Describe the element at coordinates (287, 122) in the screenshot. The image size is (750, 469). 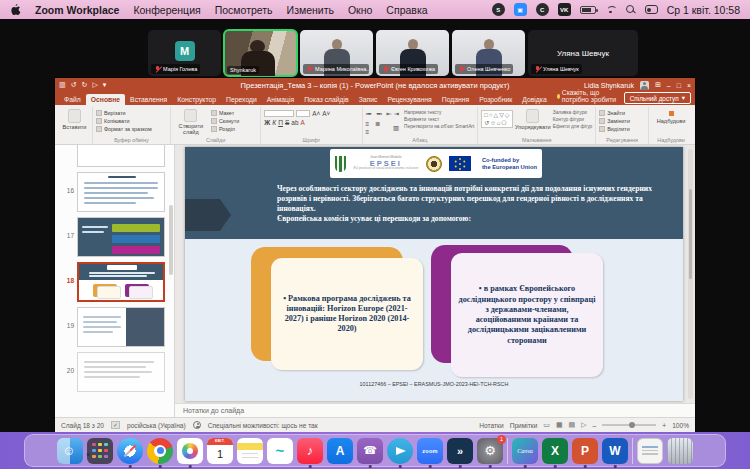
I see `strikethrough-button: S` at that location.